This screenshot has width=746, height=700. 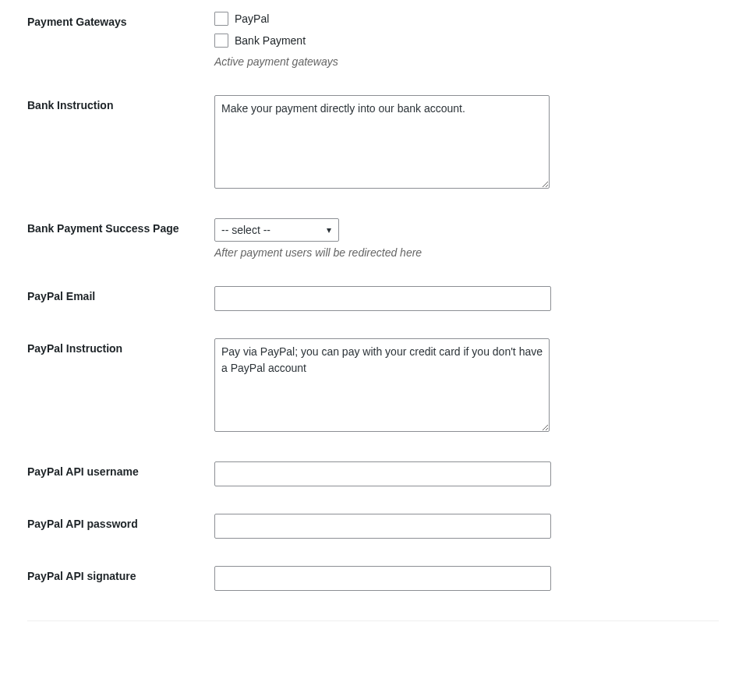 I want to click on input-paypal-email, so click(x=383, y=299).